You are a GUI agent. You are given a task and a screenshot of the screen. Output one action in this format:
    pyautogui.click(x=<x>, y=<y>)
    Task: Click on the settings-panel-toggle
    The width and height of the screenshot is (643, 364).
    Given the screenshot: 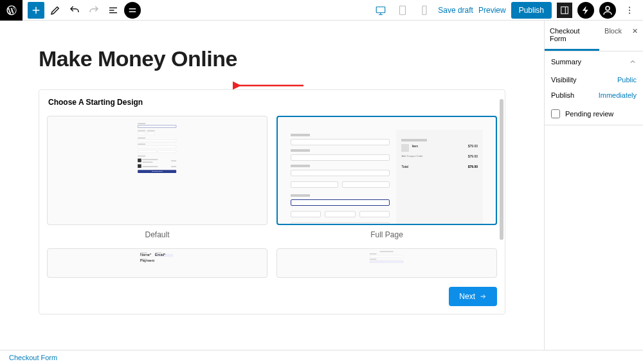 What is the action you would take?
    pyautogui.click(x=565, y=10)
    